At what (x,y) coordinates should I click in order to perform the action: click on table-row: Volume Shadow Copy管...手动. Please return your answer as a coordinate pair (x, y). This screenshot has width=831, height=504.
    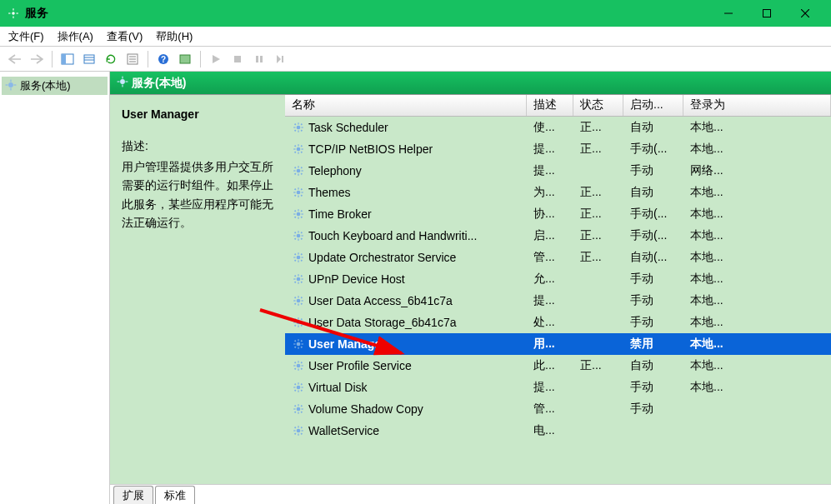
    Looking at the image, I should click on (558, 409).